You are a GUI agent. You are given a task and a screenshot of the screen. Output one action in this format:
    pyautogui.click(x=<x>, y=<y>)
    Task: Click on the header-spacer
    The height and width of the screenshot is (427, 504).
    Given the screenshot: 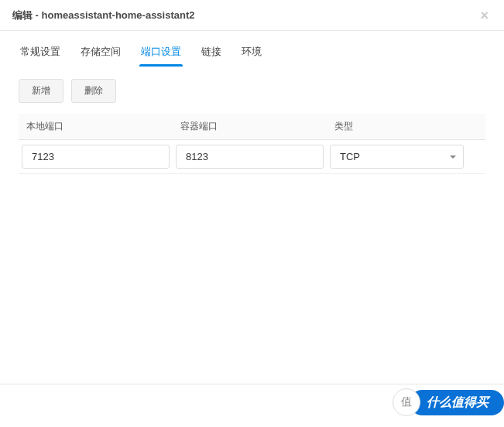 What is the action you would take?
    pyautogui.click(x=476, y=127)
    